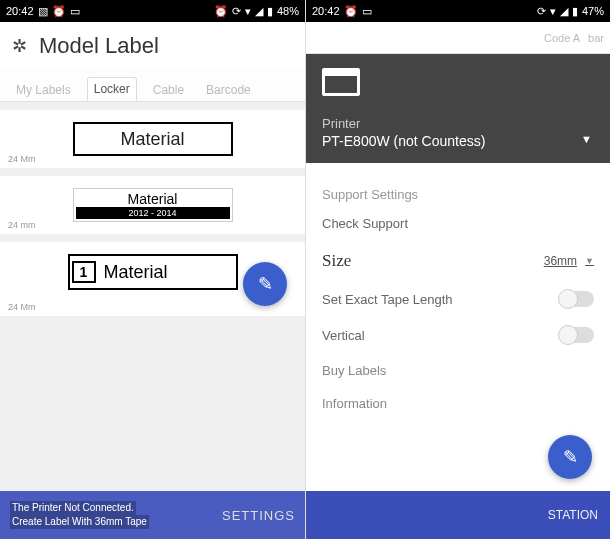 The height and width of the screenshot is (539, 610). I want to click on printer-label: Printer, so click(458, 124).